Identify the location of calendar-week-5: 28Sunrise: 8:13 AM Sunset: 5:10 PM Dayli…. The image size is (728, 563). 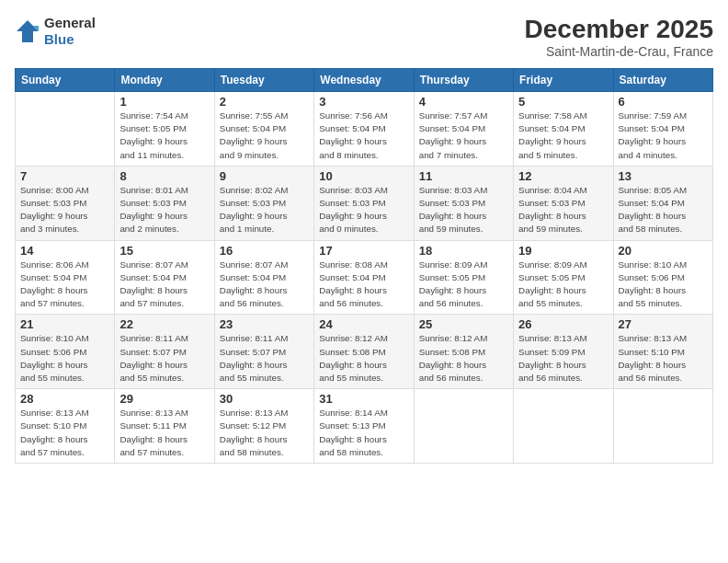
(364, 427).